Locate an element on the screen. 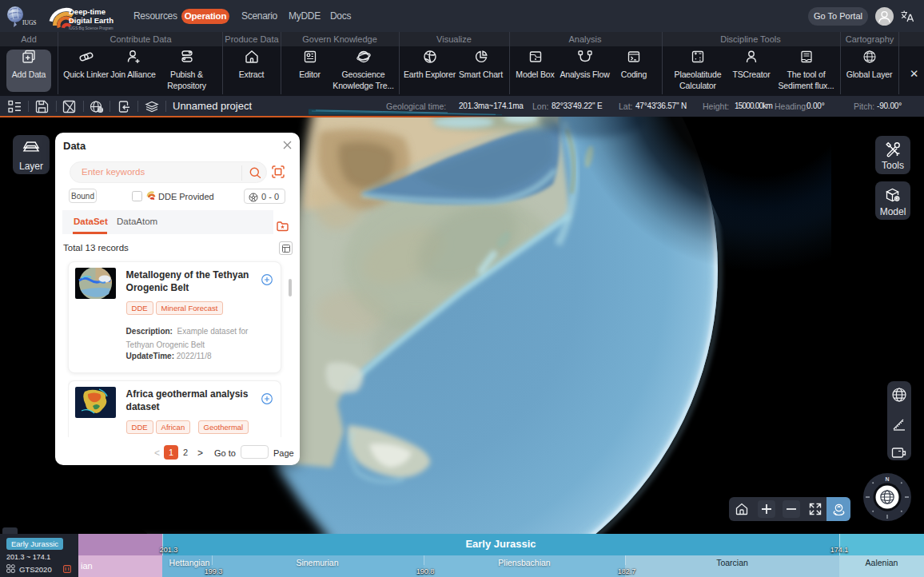  svg-text: IUGS Big Science Program is located at coordinates (91, 29).